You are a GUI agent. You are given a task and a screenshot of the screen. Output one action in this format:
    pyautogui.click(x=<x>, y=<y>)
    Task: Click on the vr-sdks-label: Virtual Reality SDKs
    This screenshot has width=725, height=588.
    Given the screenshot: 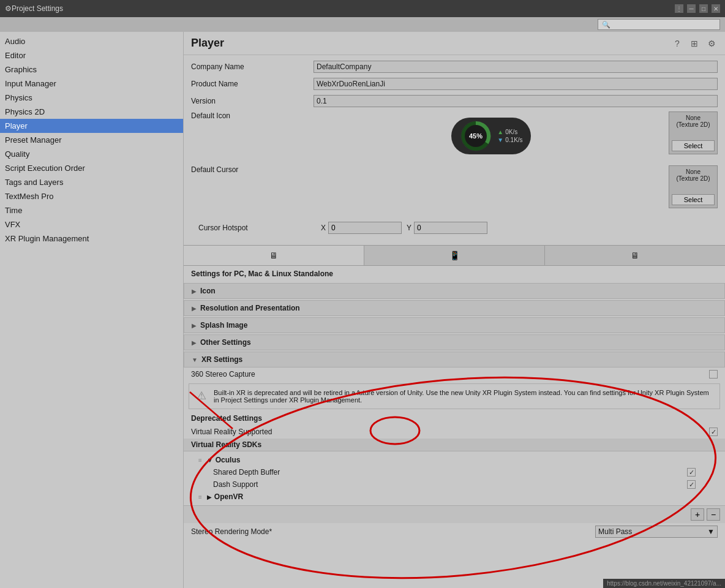 What is the action you would take?
    pyautogui.click(x=227, y=445)
    